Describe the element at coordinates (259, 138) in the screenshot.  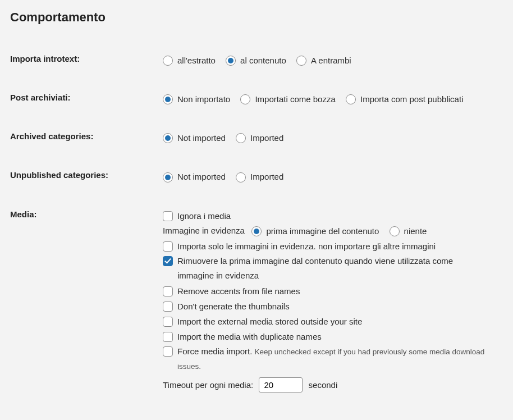
I see `archived-cat-imported: Imported` at that location.